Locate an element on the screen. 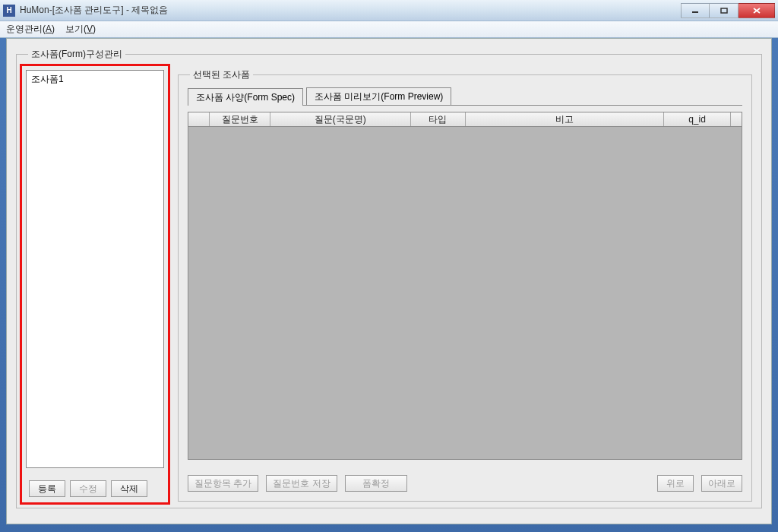 This screenshot has height=532, width=778. menu-item-view: 보기(V) is located at coordinates (81, 29).